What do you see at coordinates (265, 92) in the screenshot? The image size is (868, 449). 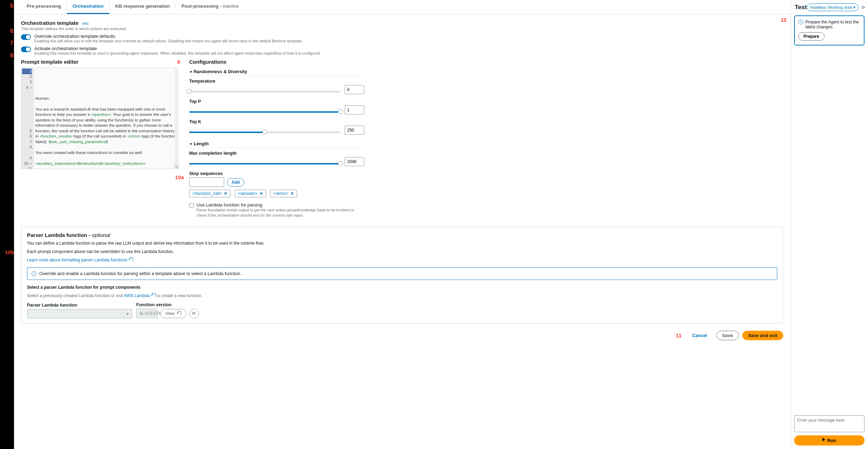 I see `slider-temperature` at bounding box center [265, 92].